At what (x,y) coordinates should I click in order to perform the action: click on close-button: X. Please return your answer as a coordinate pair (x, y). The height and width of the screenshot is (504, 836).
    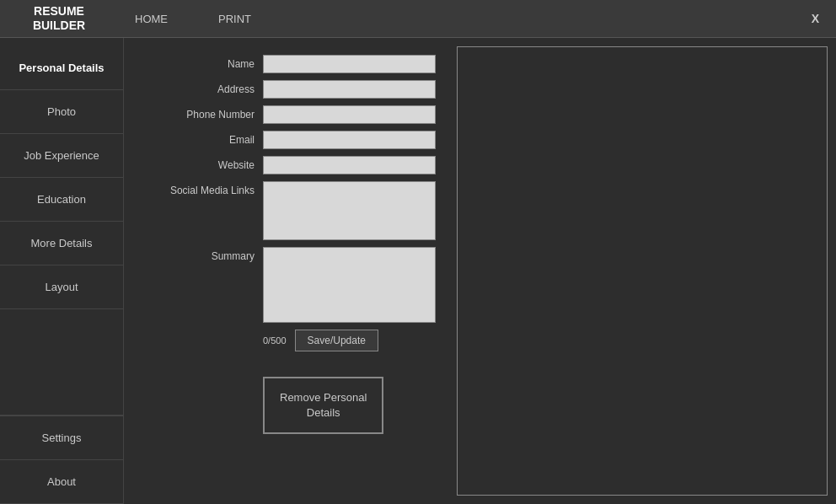
    Looking at the image, I should click on (816, 19).